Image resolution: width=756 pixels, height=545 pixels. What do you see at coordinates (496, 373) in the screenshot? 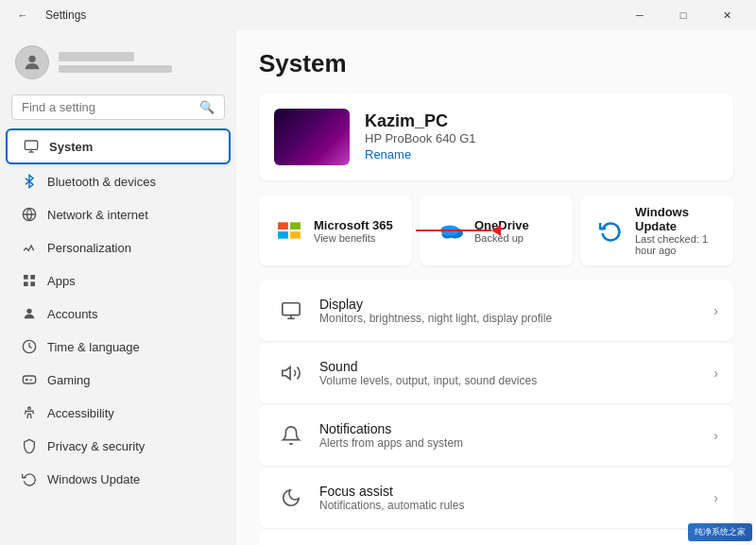
I see `settings-item-sound: Sound Volume levels, output, input, soun…` at bounding box center [496, 373].